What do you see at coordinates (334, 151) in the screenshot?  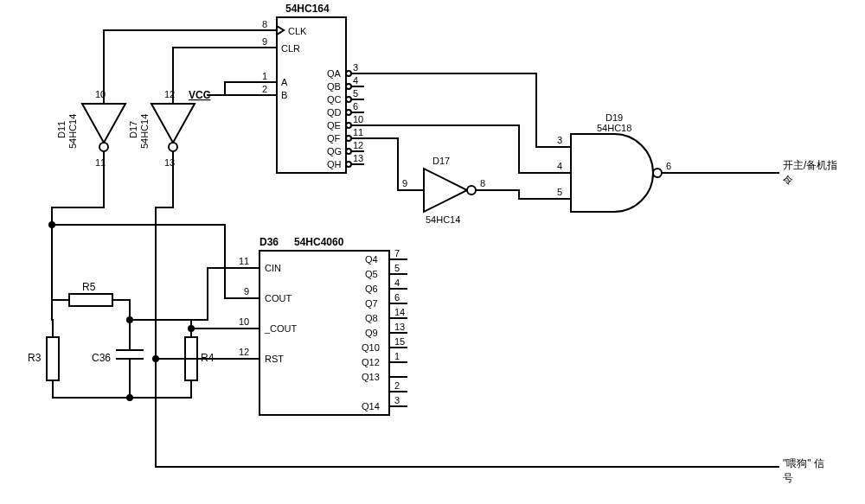 I see `label-u1-qg: QG` at bounding box center [334, 151].